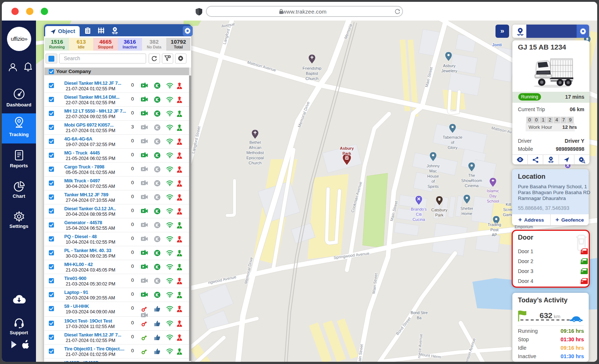  I want to click on svg-text: Bond Stre, so click(419, 313).